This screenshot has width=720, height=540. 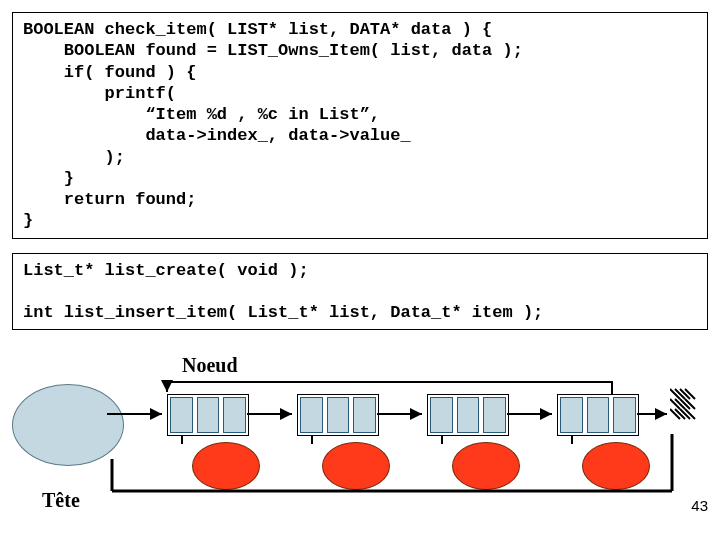 What do you see at coordinates (61, 500) in the screenshot?
I see `tete-label: Tête` at bounding box center [61, 500].